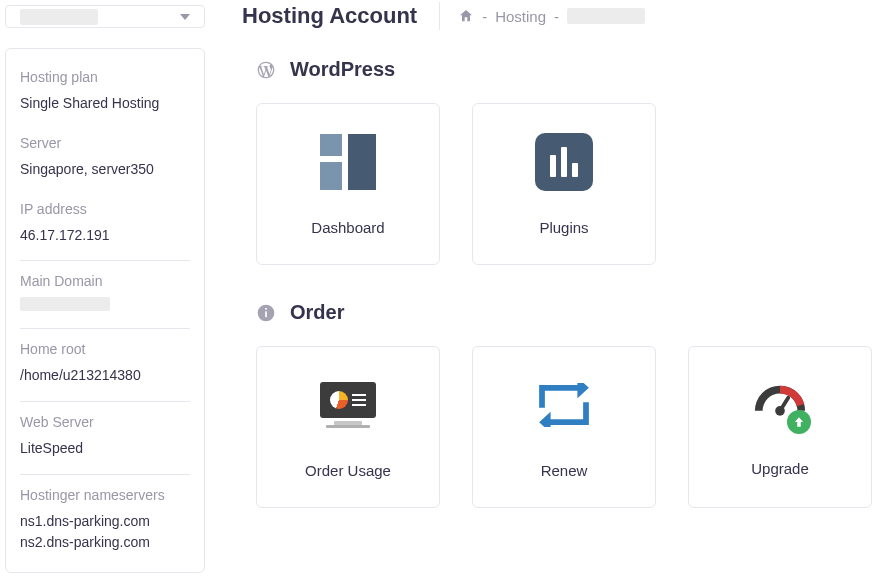 This screenshot has height=578, width=889. I want to click on card-label: Renew, so click(564, 470).